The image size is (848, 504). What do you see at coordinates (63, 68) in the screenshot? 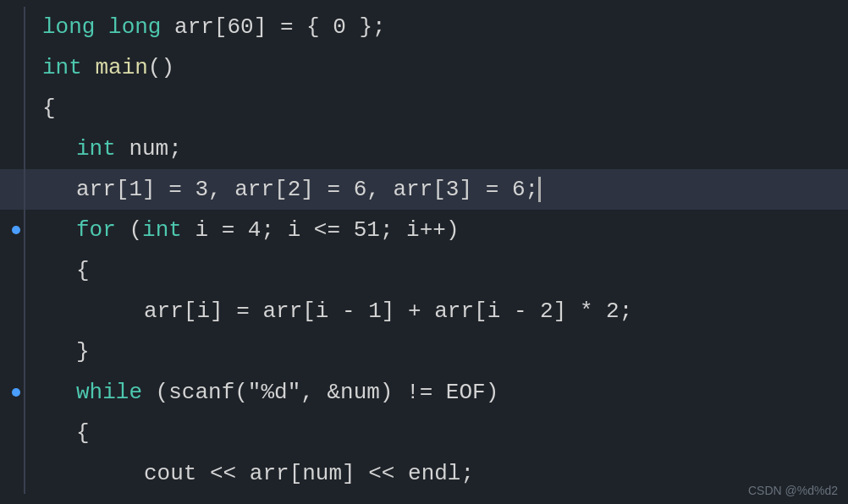
I see `keyword-int: int` at bounding box center [63, 68].